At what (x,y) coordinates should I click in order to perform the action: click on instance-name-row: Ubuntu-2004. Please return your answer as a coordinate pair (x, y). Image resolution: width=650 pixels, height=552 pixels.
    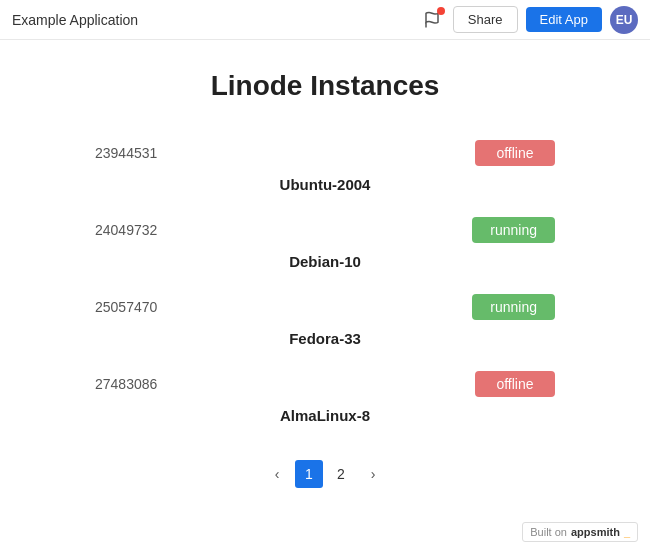
    Looking at the image, I should click on (325, 184).